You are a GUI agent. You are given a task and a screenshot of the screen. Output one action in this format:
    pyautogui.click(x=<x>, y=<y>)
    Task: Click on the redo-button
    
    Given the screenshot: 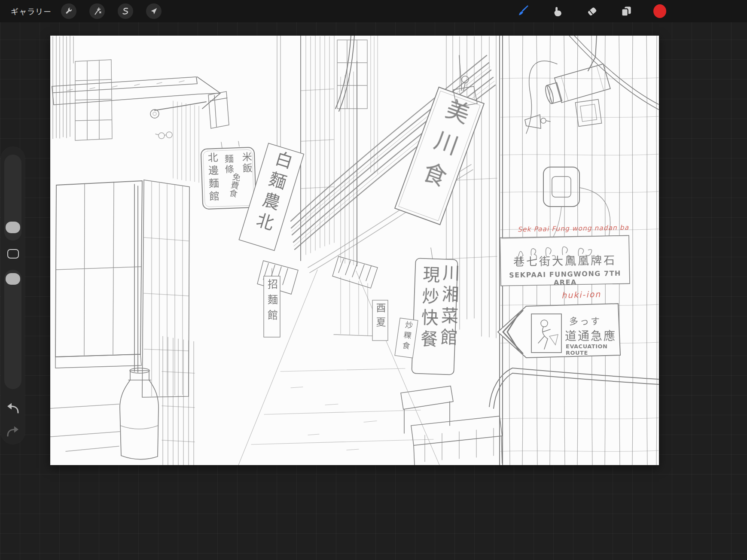 What is the action you would take?
    pyautogui.click(x=13, y=432)
    